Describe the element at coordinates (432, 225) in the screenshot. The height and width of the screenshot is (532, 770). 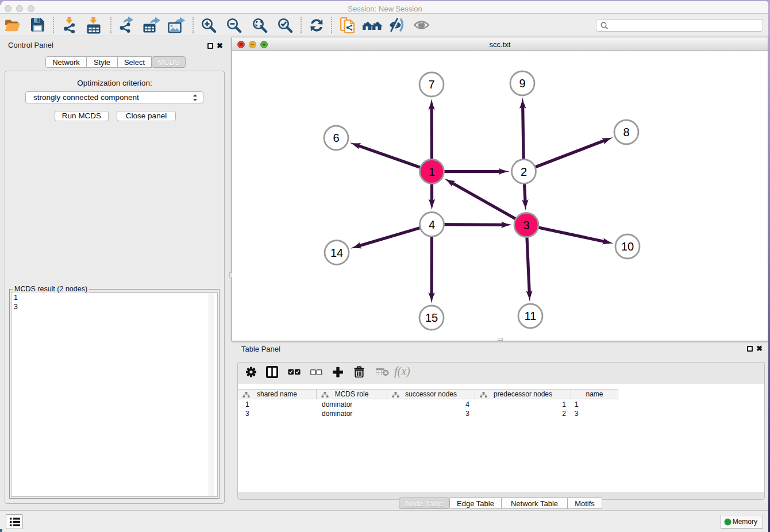
I see `svg-text: 4` at that location.